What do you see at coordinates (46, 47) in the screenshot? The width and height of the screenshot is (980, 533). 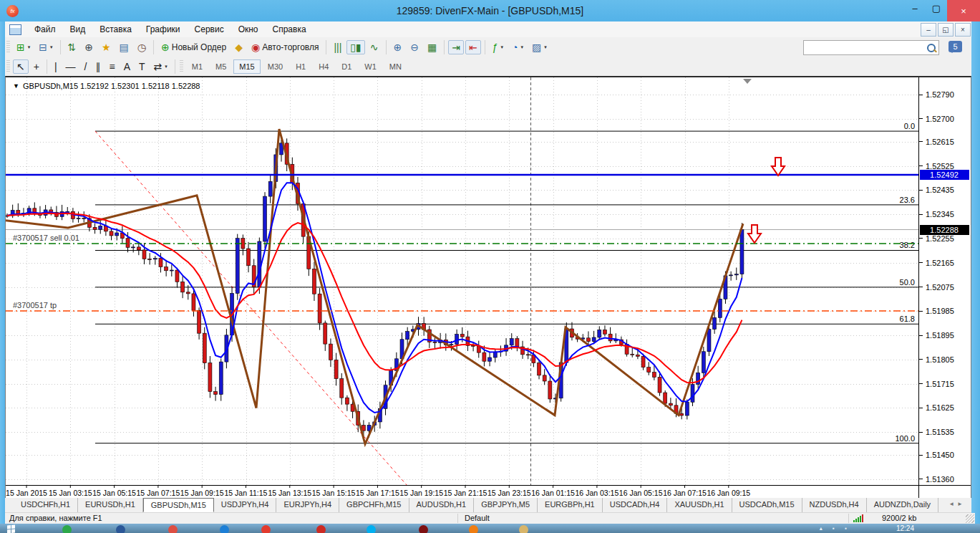 I see `profiles-button: ⊟ ▾` at bounding box center [46, 47].